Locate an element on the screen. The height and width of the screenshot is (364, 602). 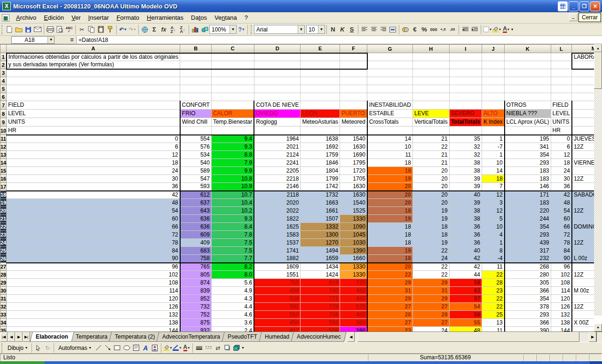
spelling-button: ABC✓ is located at coordinates (69, 30).